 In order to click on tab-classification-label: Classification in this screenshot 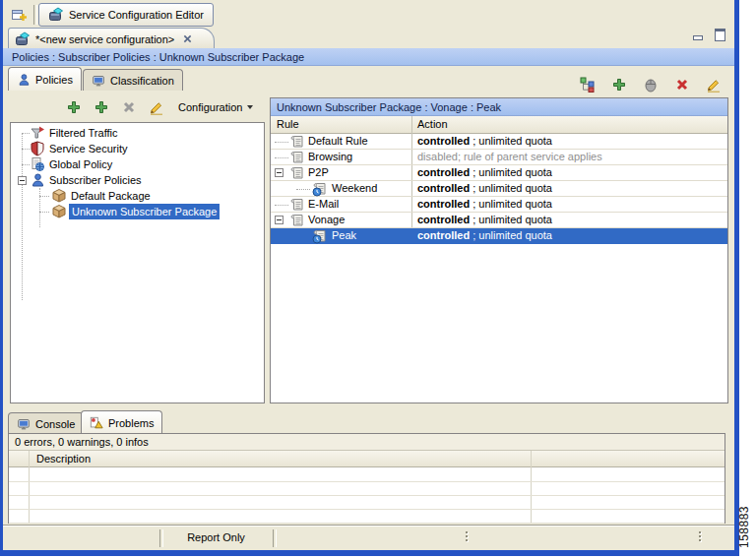, I will do `click(142, 81)`.